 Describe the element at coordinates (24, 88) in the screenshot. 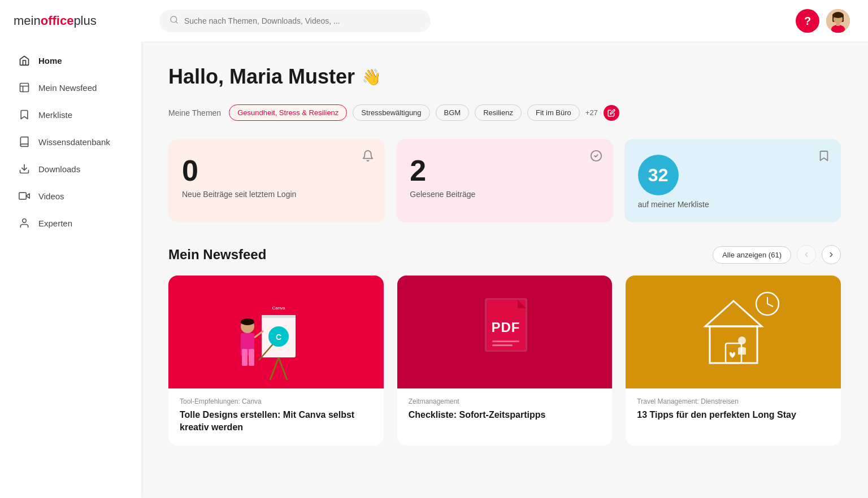

I see `newsfeed-icon` at that location.